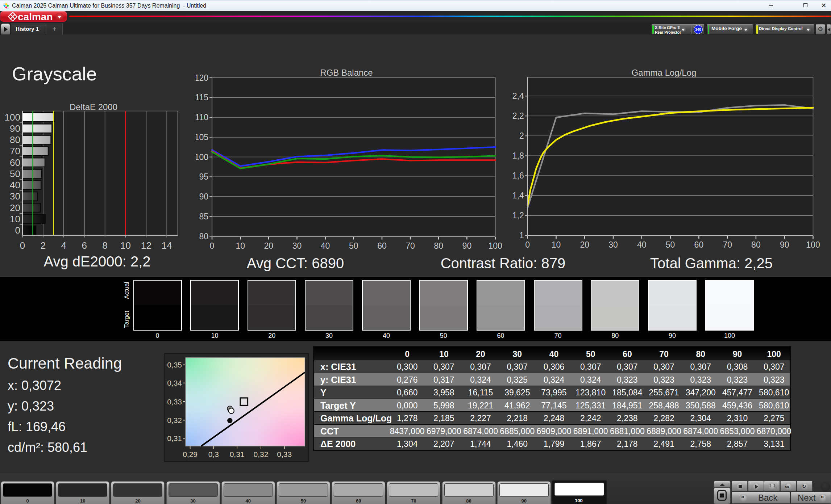 Image resolution: width=831 pixels, height=504 pixels. I want to click on svg-text: 1,6, so click(518, 176).